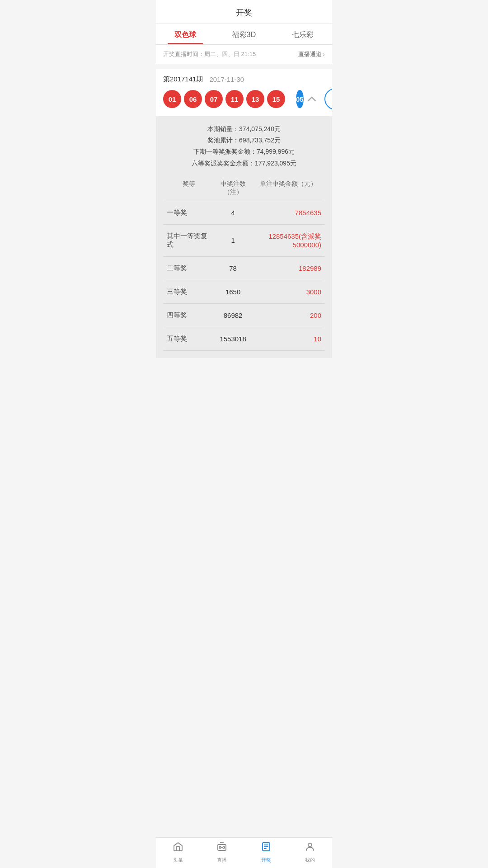 This screenshot has height=868, width=488. Describe the element at coordinates (233, 339) in the screenshot. I see `prize-count: 1553018` at that location.